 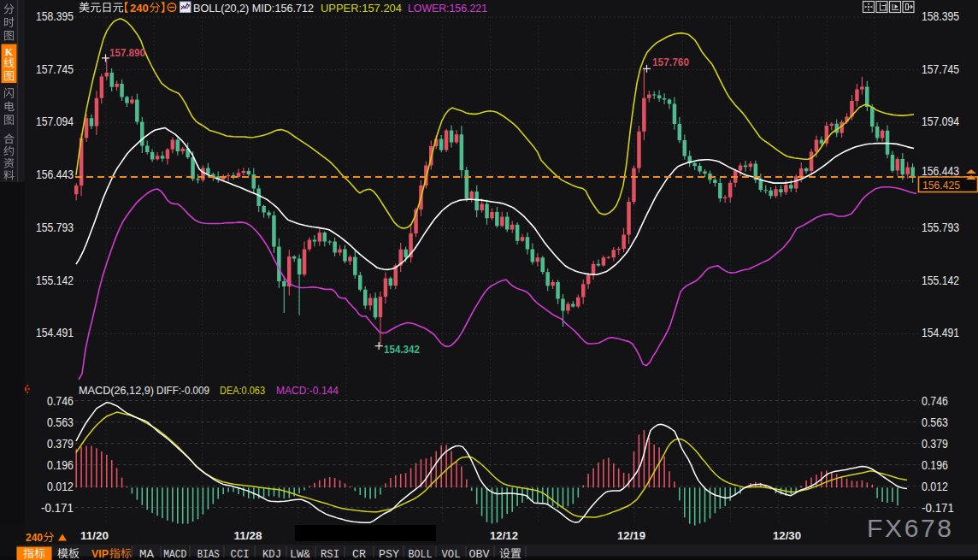 I want to click on svg-text: BIAS, so click(x=209, y=554).